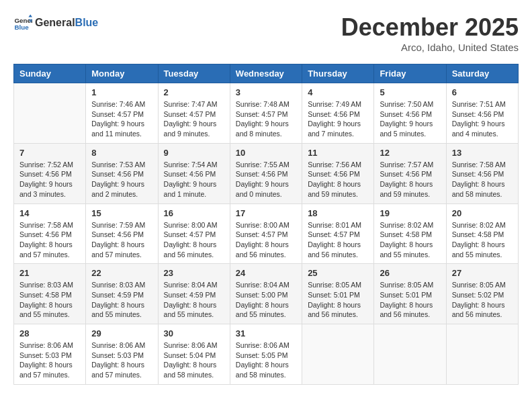 The height and width of the screenshot is (411, 532). Describe the element at coordinates (339, 173) in the screenshot. I see `calendar-day-cell: 11Sunrise: 7:56 AMSunset: 4:56 PMDayligh…` at that location.